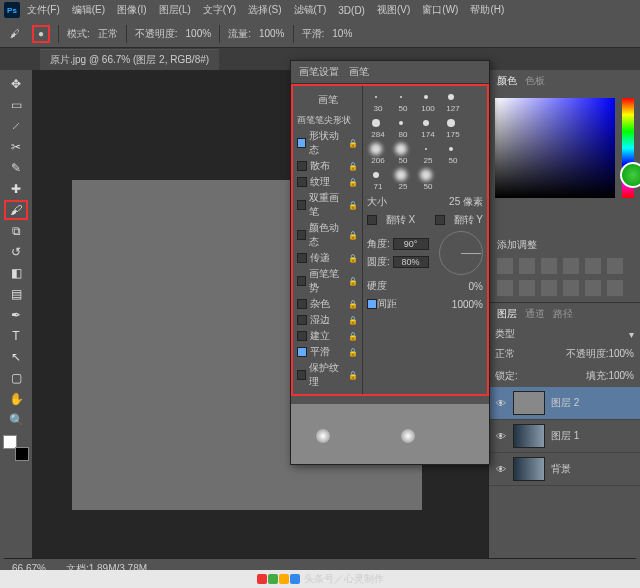  What do you see at coordinates (41, 34) in the screenshot?
I see `brush-preset-picker: ●` at bounding box center [41, 34].